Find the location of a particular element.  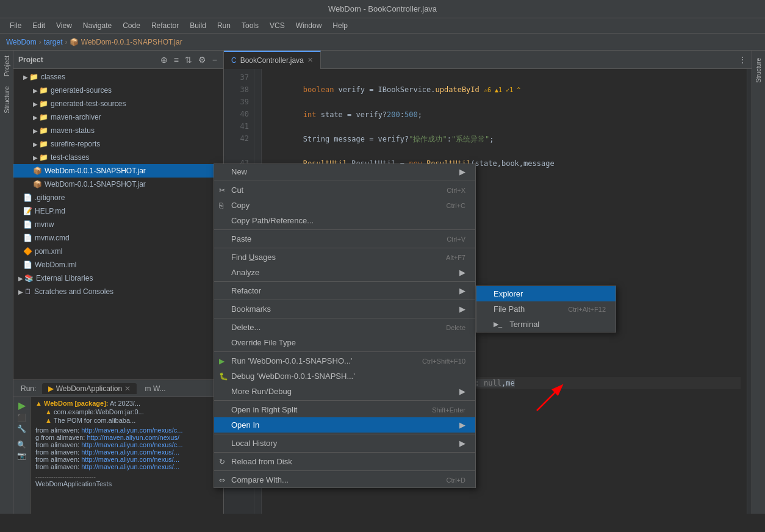

menu-navigate: Navigate is located at coordinates (98, 26).